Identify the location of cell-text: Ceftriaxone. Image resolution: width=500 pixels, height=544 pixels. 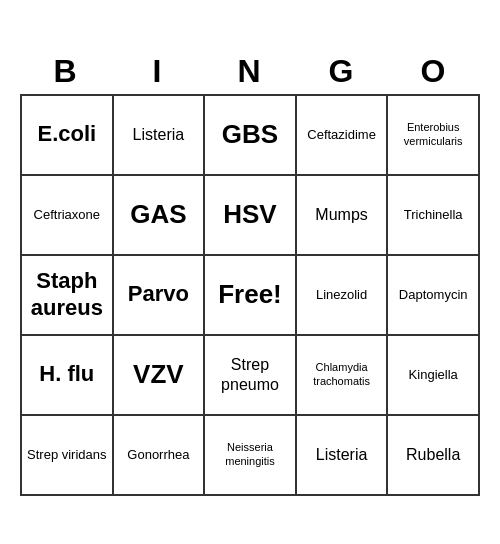
(67, 215).